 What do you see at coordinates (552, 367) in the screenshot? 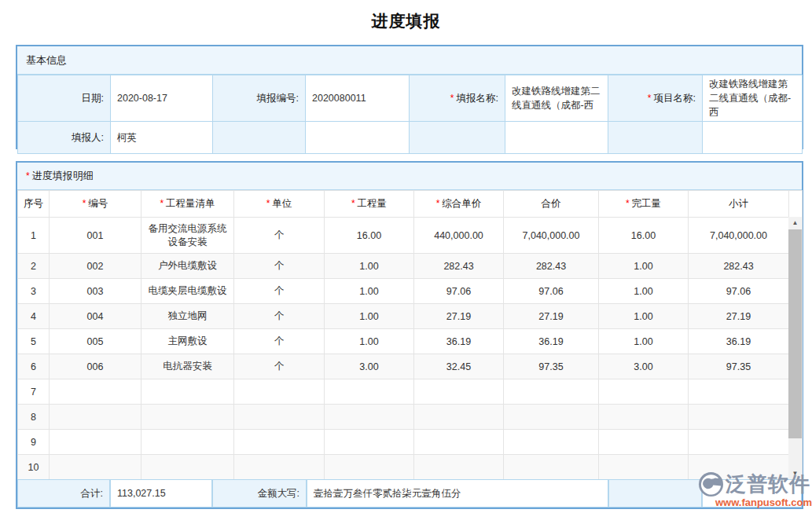
I see `cell-amount: 97.35` at bounding box center [552, 367].